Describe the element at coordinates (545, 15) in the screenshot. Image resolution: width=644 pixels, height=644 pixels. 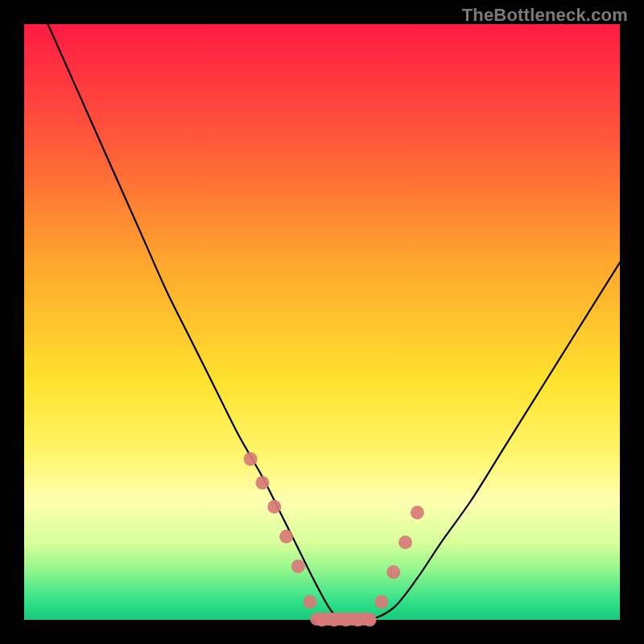
I see `watermark-text: TheBottleneck.com` at that location.